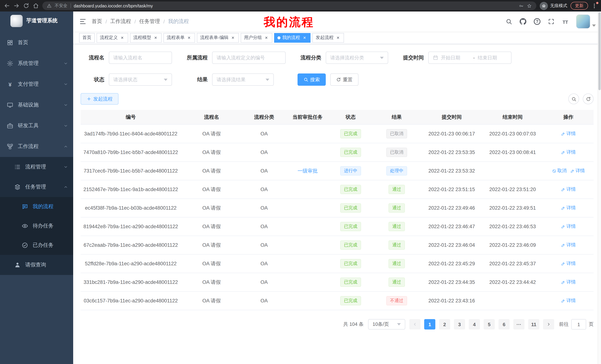 Image resolution: width=601 pixels, height=364 pixels. I want to click on view-tab: 流程定义 ×, so click(112, 38).